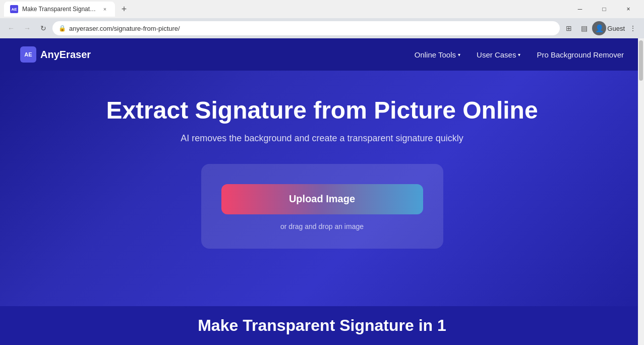 The height and width of the screenshot is (345, 644). What do you see at coordinates (604, 9) in the screenshot?
I see `window-controls: ─ □ ×` at bounding box center [604, 9].